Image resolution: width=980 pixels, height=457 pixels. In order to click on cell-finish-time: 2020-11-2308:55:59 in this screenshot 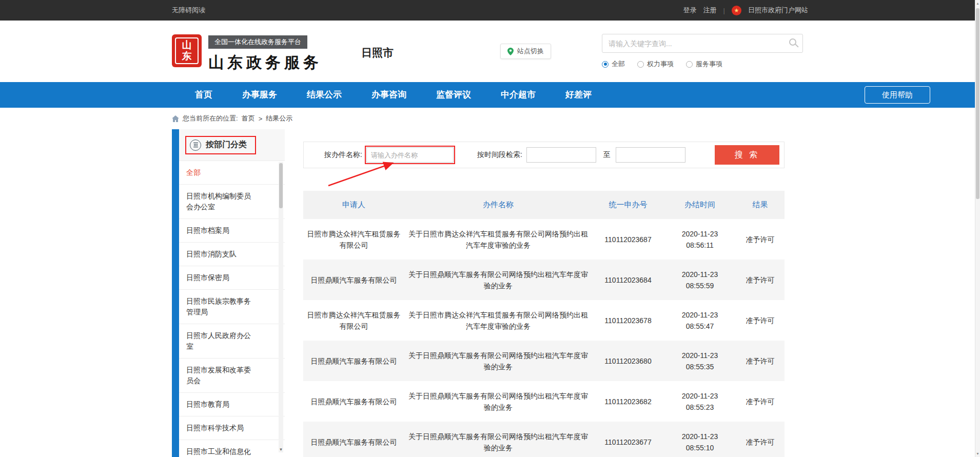, I will do `click(700, 280)`.